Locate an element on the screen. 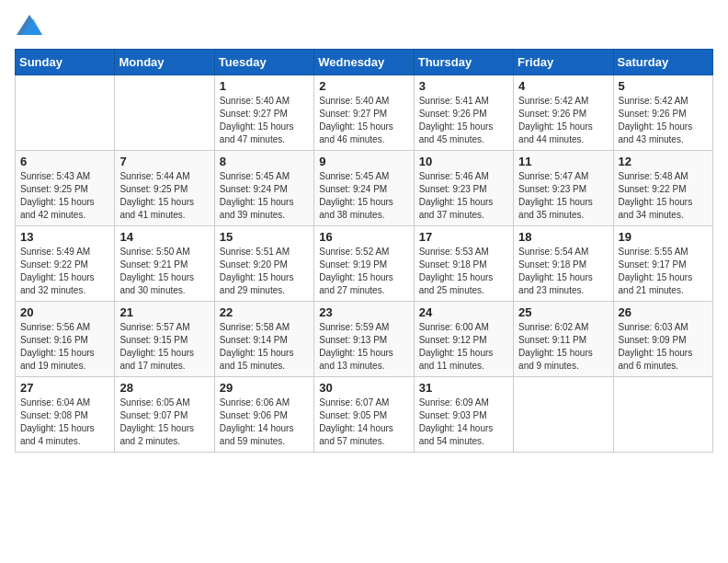 This screenshot has height=563, width=728. calendar-week-row: 27Sunrise: 6:04 AMSunset: 9:08 PMDayligh… is located at coordinates (364, 415).